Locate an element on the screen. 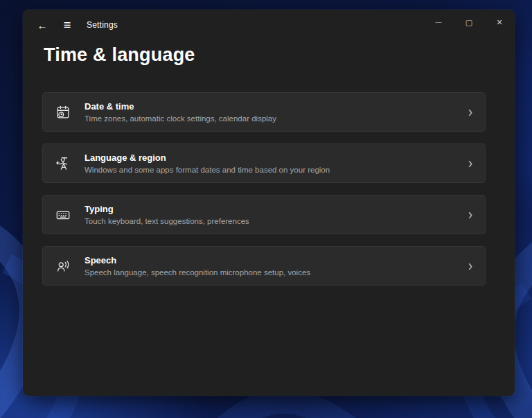 The image size is (532, 418). maximize-icon: ▢ is located at coordinates (469, 22).